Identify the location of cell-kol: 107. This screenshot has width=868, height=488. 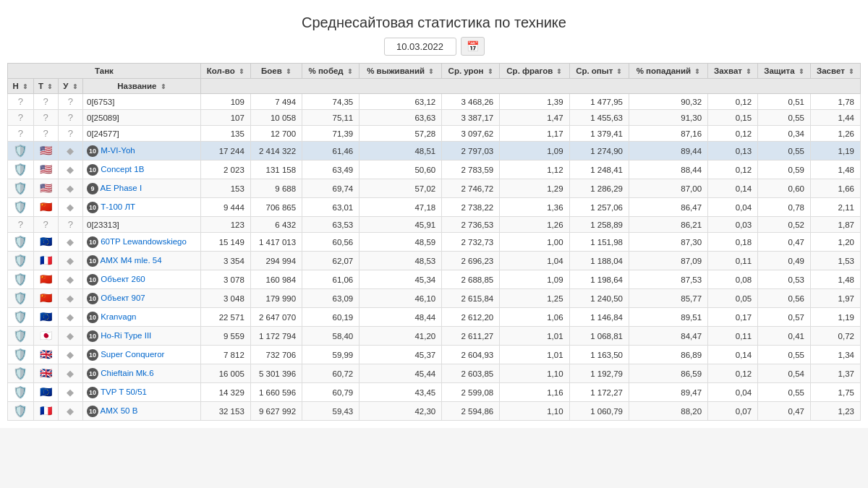
(226, 118).